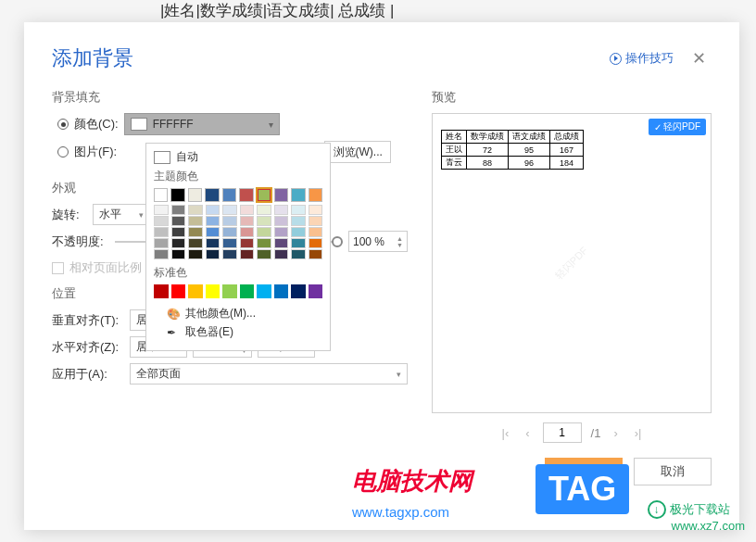 Image resolution: width=756 pixels, height=542 pixels. Describe the element at coordinates (245, 313) in the screenshot. I see `other-colors-action: 🎨 其他颜色(M)...` at that location.